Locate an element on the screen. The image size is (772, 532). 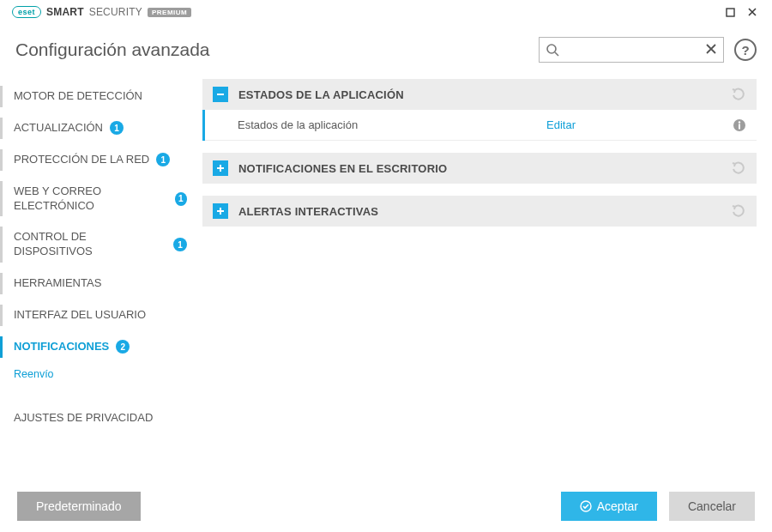
maximize-icon is located at coordinates (731, 12).